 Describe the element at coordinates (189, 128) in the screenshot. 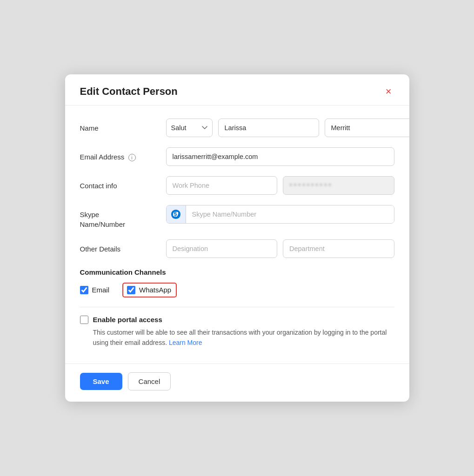

I see `salutation-select: Salut Mr. Mrs. Ms. Dr.` at that location.